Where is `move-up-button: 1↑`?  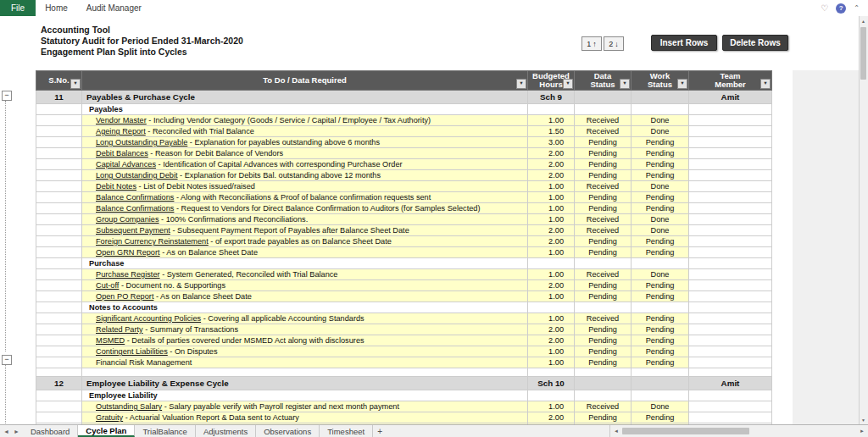
move-up-button: 1↑ is located at coordinates (592, 44).